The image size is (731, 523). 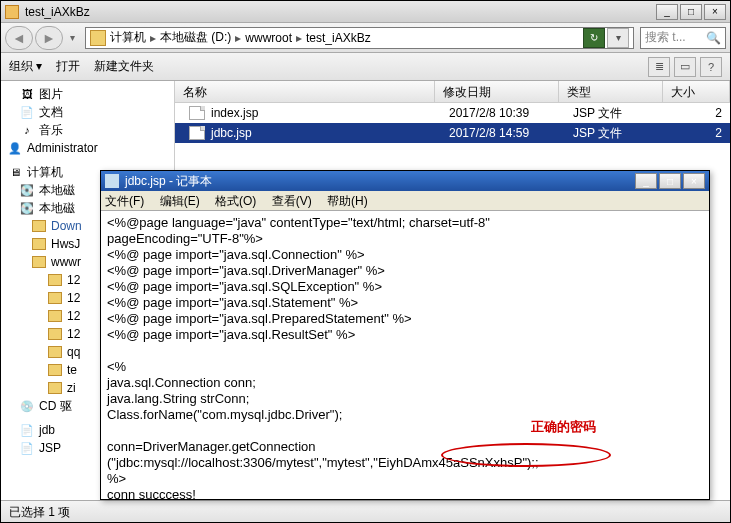 I want to click on computer-icon: 🖥, so click(x=15, y=172).